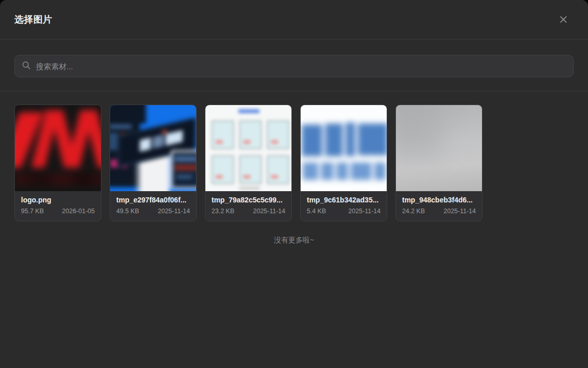 Image resolution: width=588 pixels, height=368 pixels. What do you see at coordinates (33, 19) in the screenshot?
I see `dialog-title: 选择图片` at bounding box center [33, 19].